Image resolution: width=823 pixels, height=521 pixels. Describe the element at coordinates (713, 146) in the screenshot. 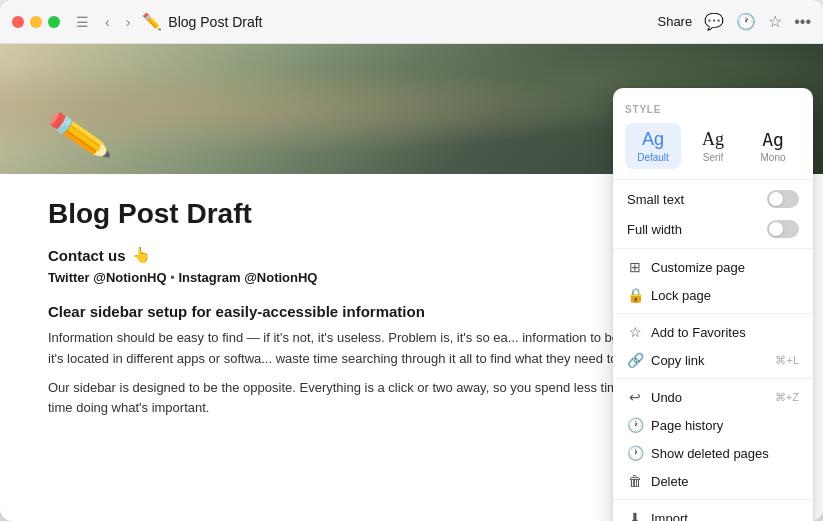

I see `style-options: Ag Default Ag Serif Ag Mono` at that location.